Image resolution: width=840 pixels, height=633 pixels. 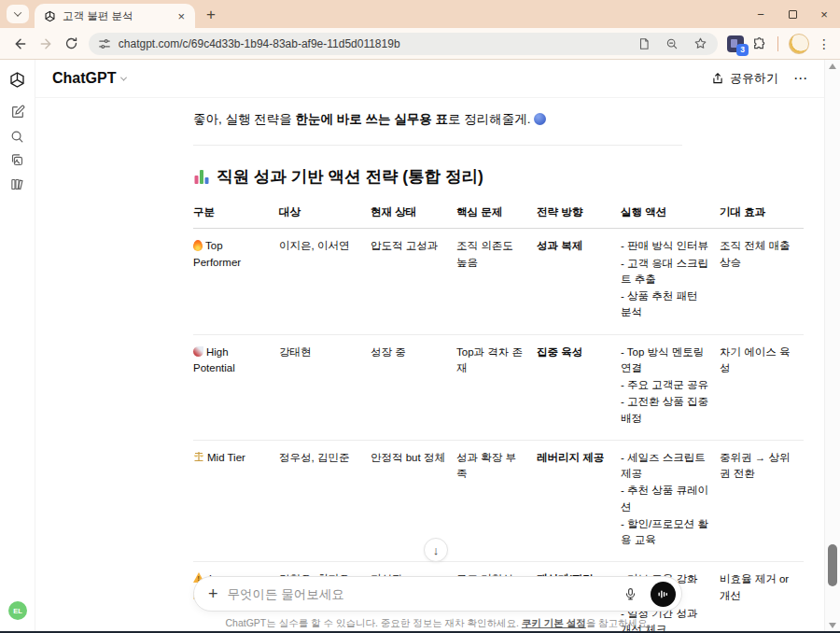 I want to click on zoom-icon, so click(x=672, y=44).